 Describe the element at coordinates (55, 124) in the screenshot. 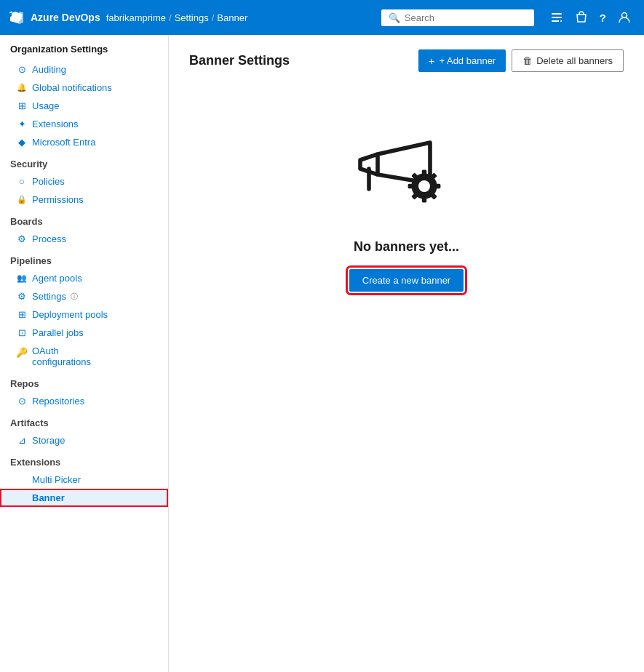

I see `sidebar-label-extensions: Extensions` at that location.